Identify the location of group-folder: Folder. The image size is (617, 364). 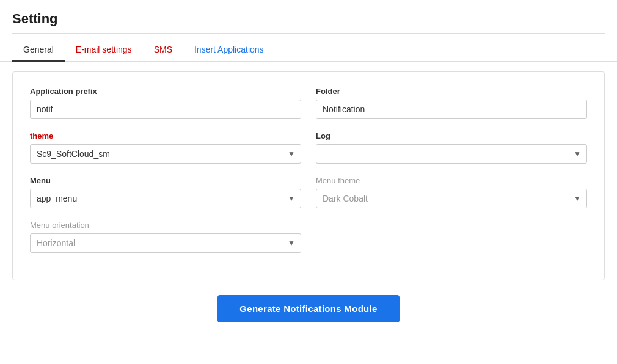
(451, 103).